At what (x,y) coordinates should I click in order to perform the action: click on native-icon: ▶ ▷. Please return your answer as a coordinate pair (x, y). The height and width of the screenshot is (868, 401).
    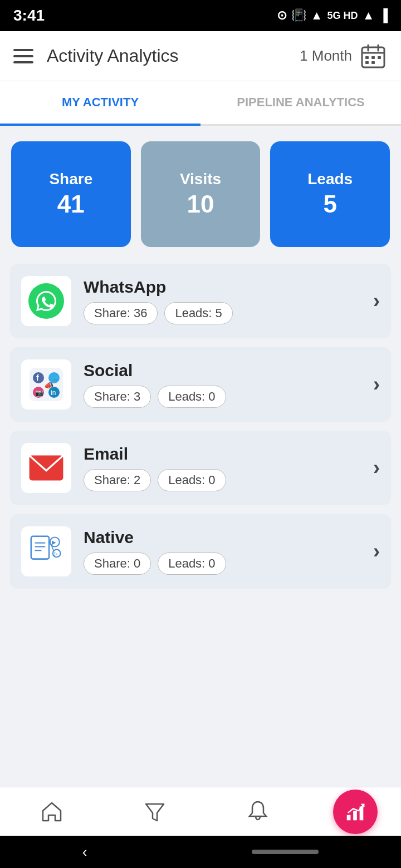
    Looking at the image, I should click on (46, 551).